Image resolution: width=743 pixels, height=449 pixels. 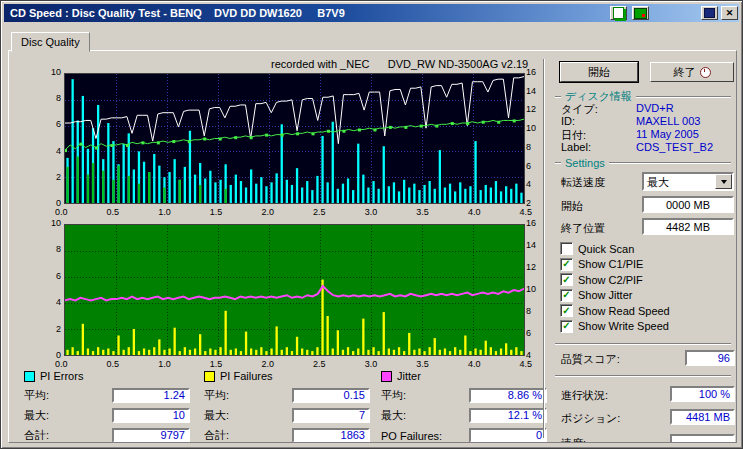 What do you see at coordinates (268, 212) in the screenshot?
I see `tick-label: 2.0` at bounding box center [268, 212].